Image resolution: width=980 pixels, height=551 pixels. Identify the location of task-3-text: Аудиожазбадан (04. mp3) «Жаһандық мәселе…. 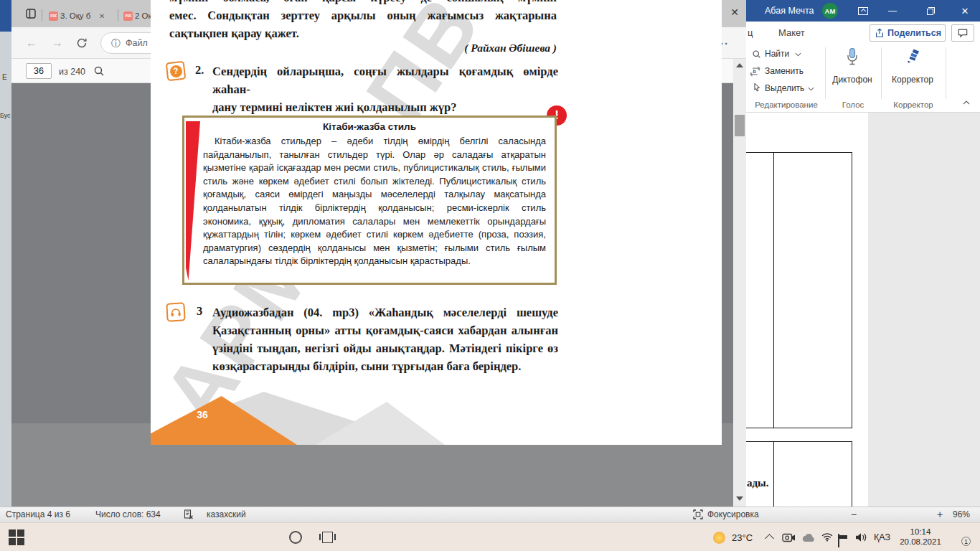
(385, 339).